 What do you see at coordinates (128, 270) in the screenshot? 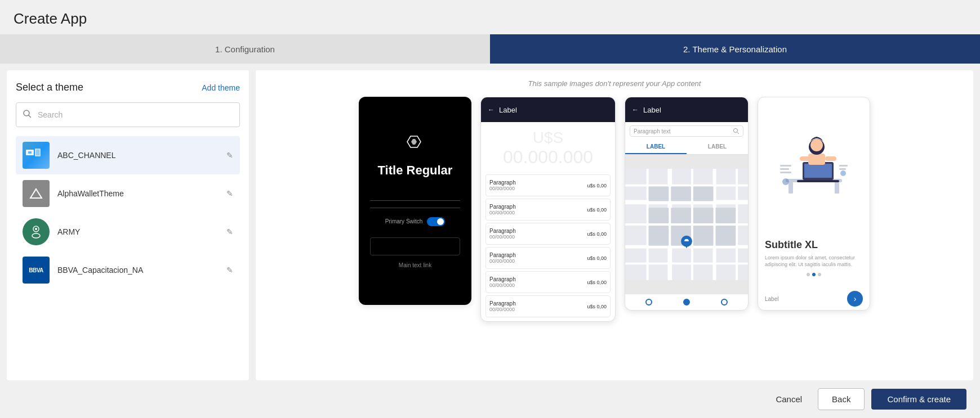
I see `theme-item-bbva: BBVA BBVA_Capacitacion_NA ✎` at bounding box center [128, 270].